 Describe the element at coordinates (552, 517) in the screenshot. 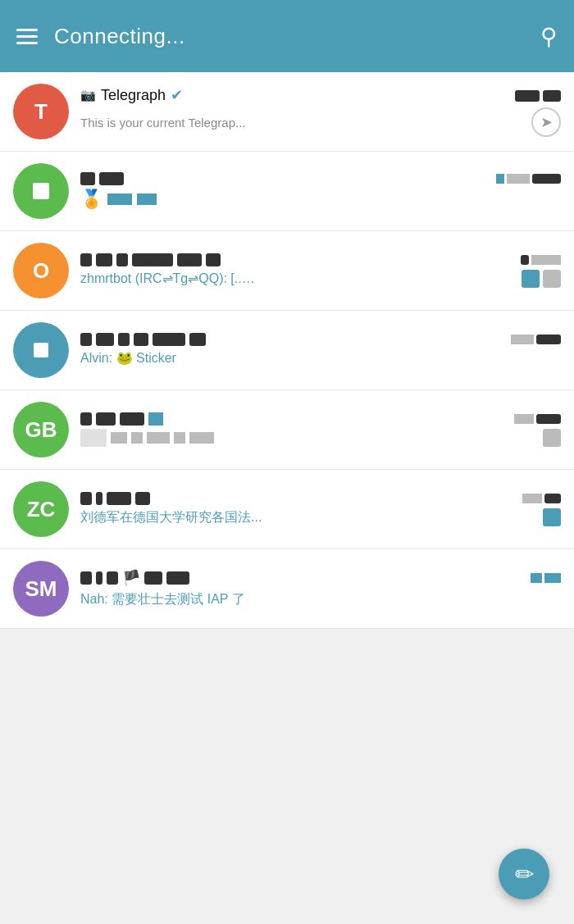

I see `unread-badge-zc` at that location.